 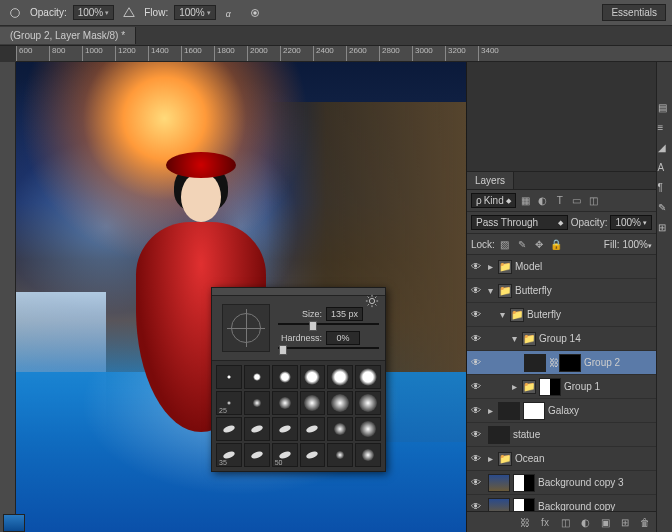 What do you see at coordinates (584, 266) in the screenshot?
I see `layer-name: Model` at bounding box center [584, 266].